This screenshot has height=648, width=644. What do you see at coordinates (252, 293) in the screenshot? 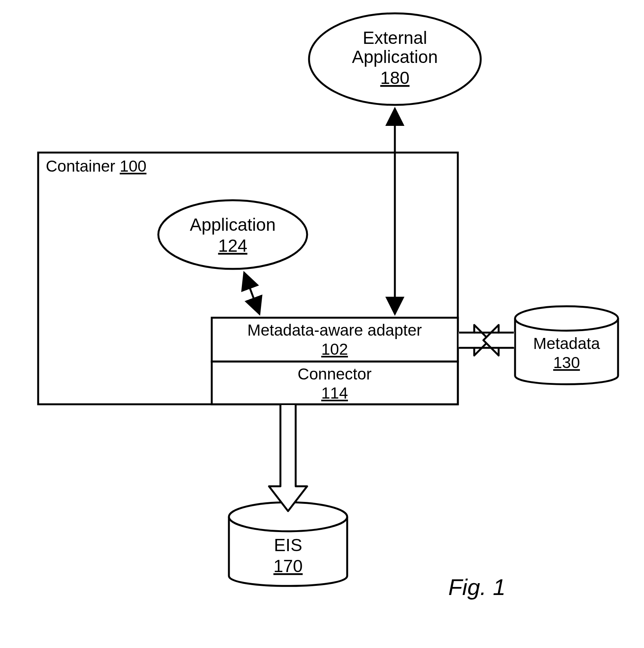
I see `arrow-application-adapter` at bounding box center [252, 293].